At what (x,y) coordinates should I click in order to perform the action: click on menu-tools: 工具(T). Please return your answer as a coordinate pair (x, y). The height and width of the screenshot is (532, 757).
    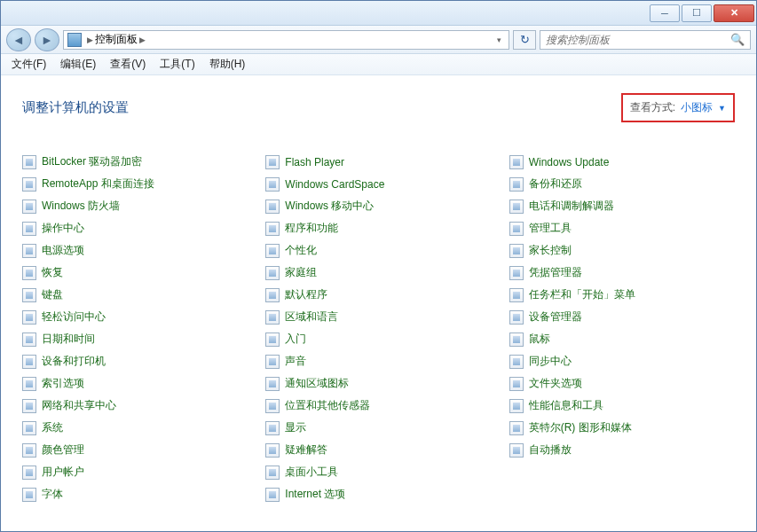
    Looking at the image, I should click on (177, 64).